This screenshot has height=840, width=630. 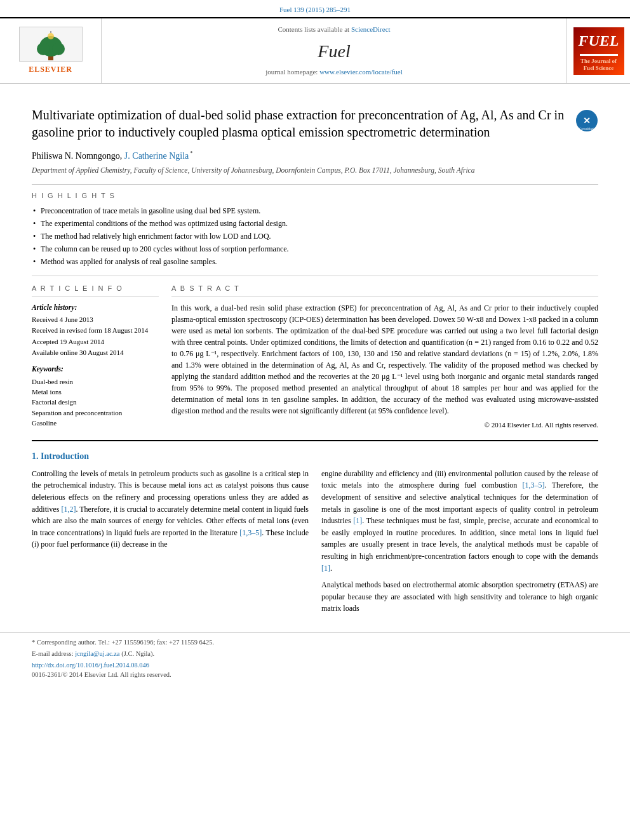 What do you see at coordinates (371, 29) in the screenshot?
I see `sciencedirect-link: ScienceDirect` at bounding box center [371, 29].